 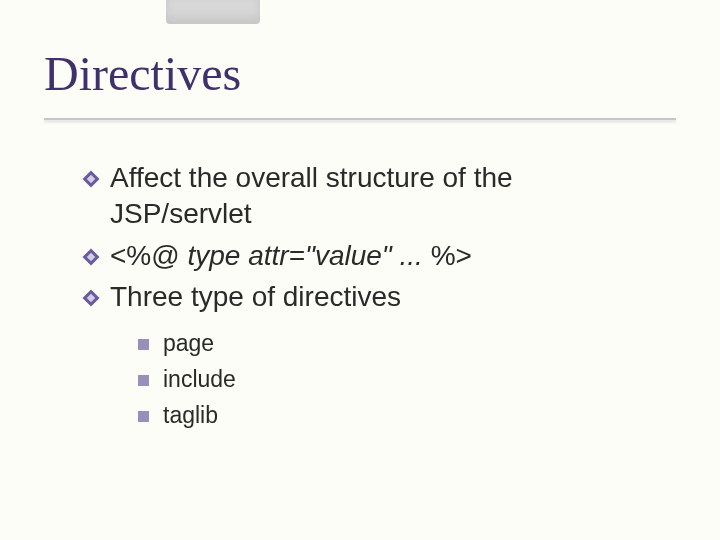 I want to click on bullet-item: <%@ type attr="value" ... %>, so click(x=371, y=256).